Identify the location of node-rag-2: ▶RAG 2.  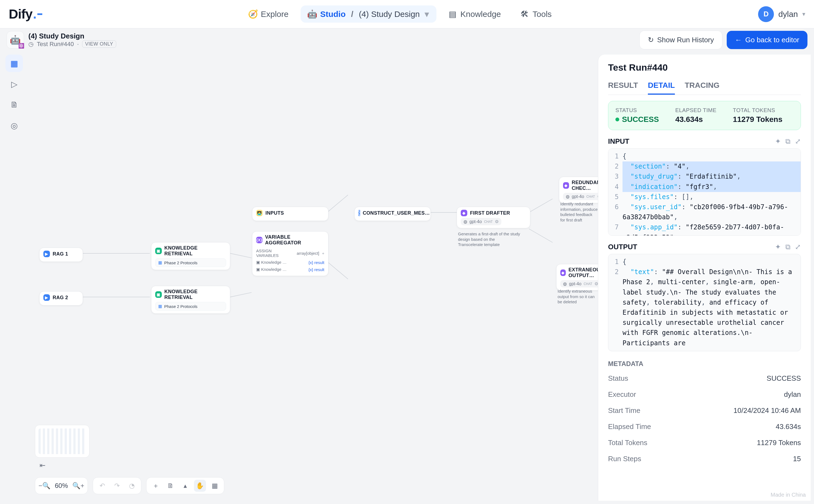
(61, 298).